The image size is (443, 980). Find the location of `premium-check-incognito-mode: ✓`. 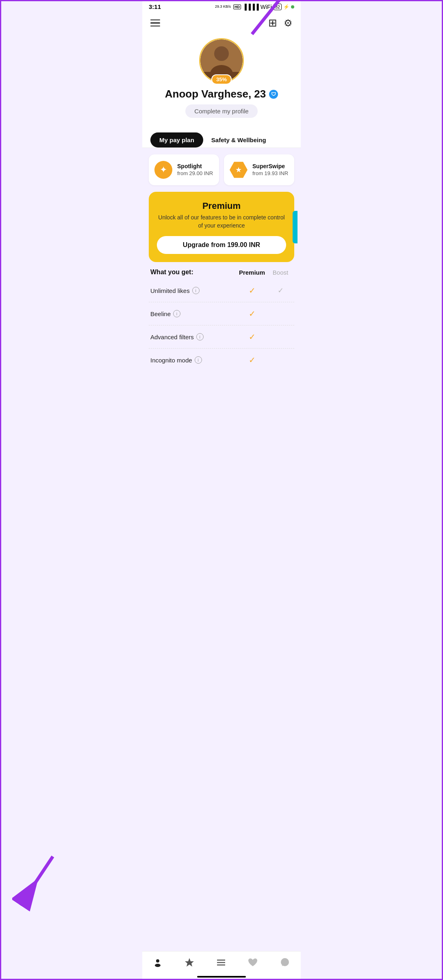

premium-check-incognito-mode: ✓ is located at coordinates (252, 360).